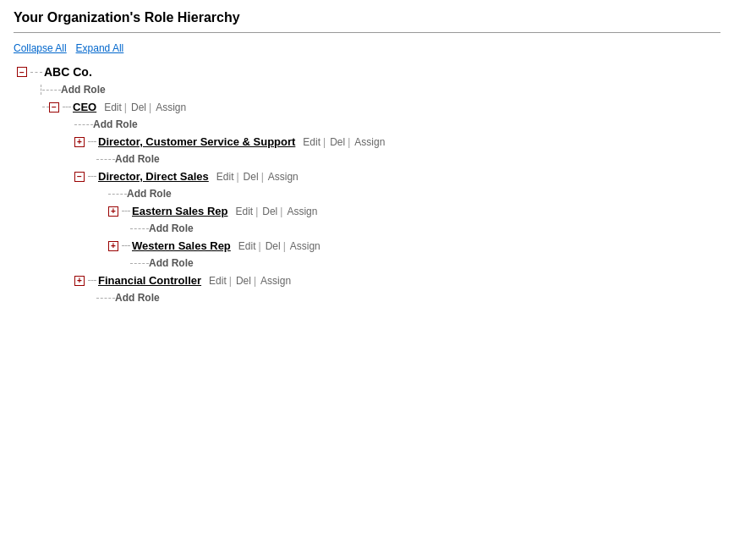  Describe the element at coordinates (85, 107) in the screenshot. I see `role-name-ceo: CEO` at that location.